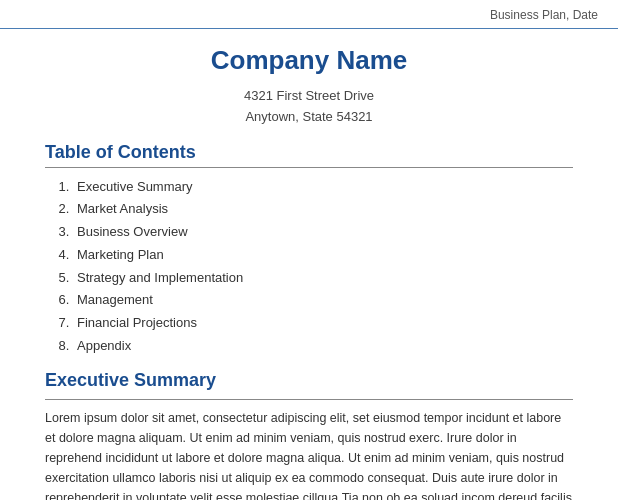  Describe the element at coordinates (309, 152) in the screenshot. I see `toc-title: Table of Contents` at that location.